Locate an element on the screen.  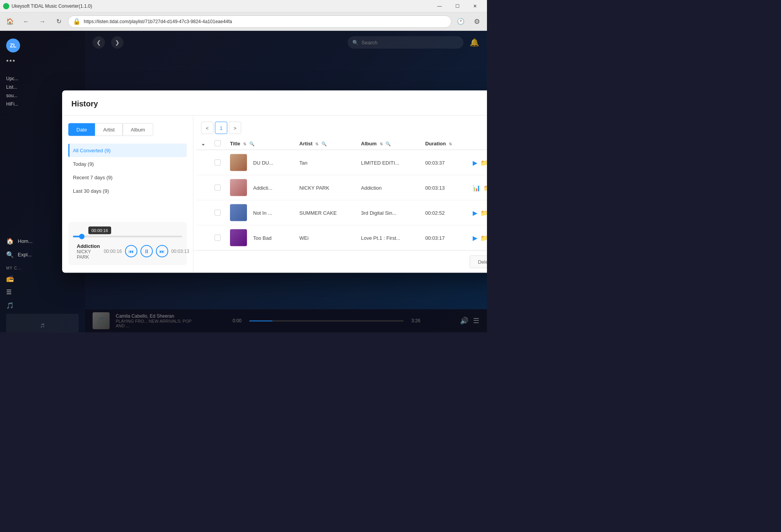
row1-title: DU DU... is located at coordinates (263, 163).